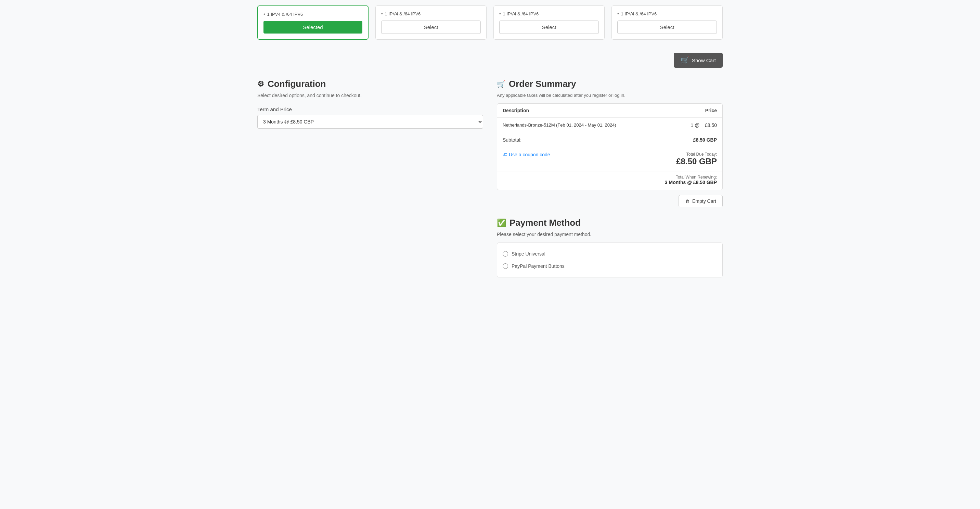  What do you see at coordinates (705, 140) in the screenshot?
I see `subtotal-value: £8.50 GBP` at bounding box center [705, 140].